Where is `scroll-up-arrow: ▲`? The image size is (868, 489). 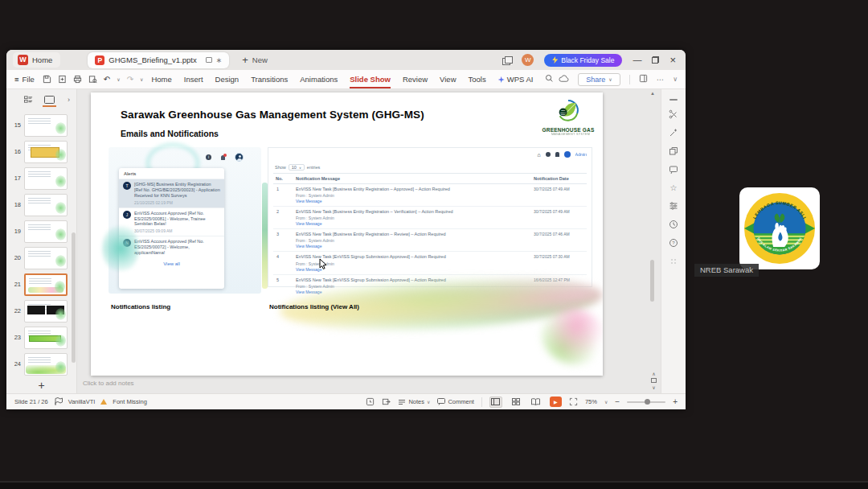
scroll-up-arrow: ▲ is located at coordinates (653, 93).